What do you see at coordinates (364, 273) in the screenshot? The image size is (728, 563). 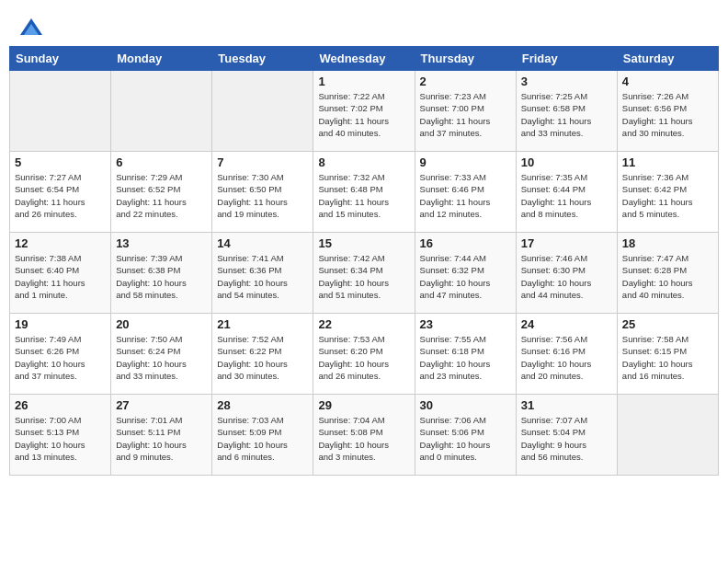 I see `calendar-cell: 15Sunrise: 7:42 AM Sunset: 6:34 PM Dayli…` at bounding box center [364, 273].